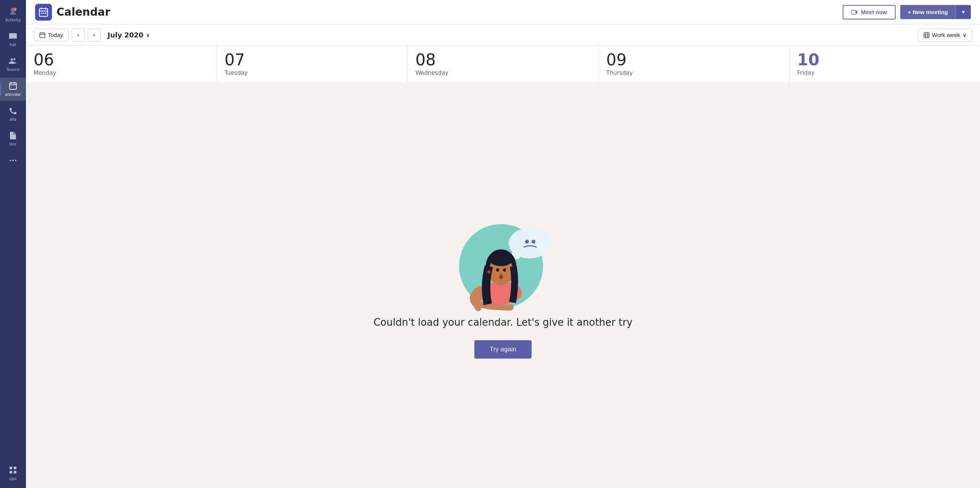 This screenshot has width=980, height=488. Describe the element at coordinates (13, 45) in the screenshot. I see `sidebar-item-chat-label: hat` at that location.